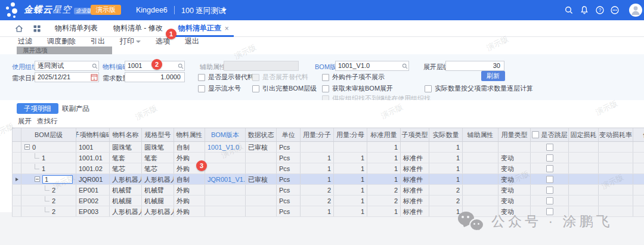 The width and height of the screenshot is (644, 245). Describe the element at coordinates (358, 88) in the screenshot. I see `checkbox-unaudited-bom: 获取未审核BOM展开` at that location.